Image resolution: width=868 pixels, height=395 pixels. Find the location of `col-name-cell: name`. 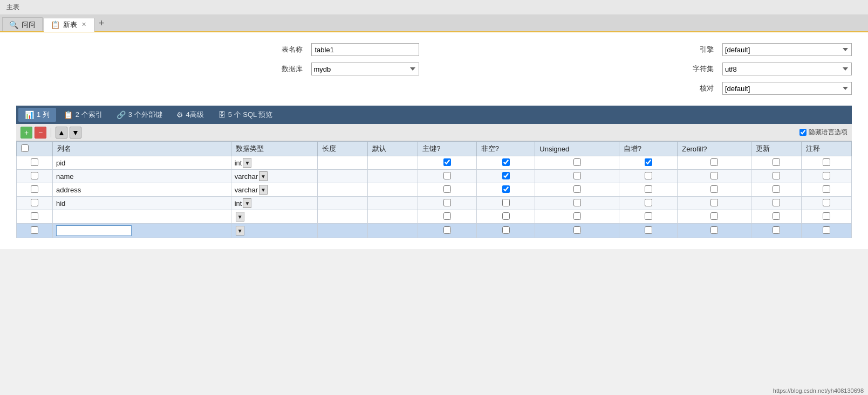

col-name-cell: name is located at coordinates (141, 177).